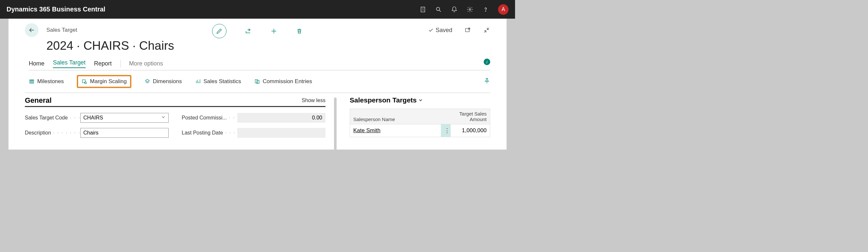 This screenshot has width=868, height=252. Describe the element at coordinates (274, 31) in the screenshot. I see `new-icon` at that location.